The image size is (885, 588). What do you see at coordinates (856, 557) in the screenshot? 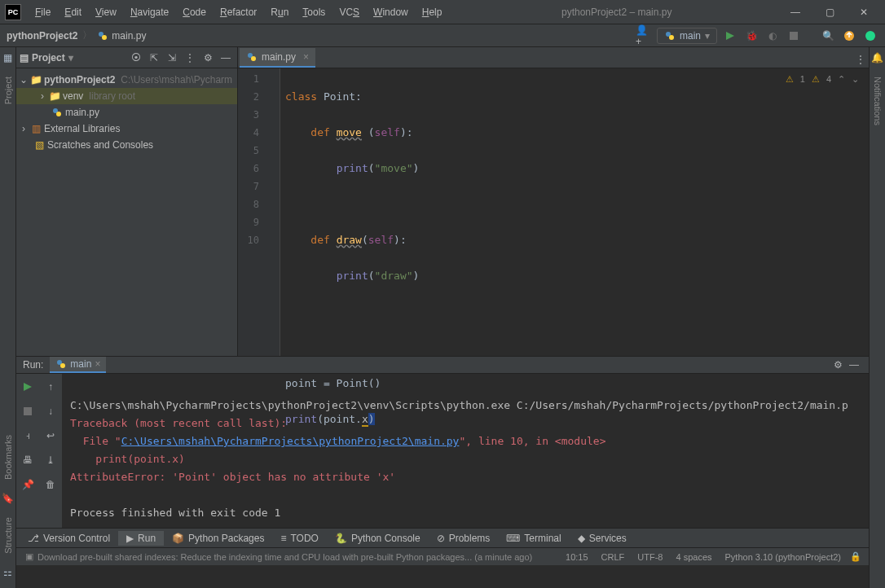
I see `lock-icon: 🔒` at bounding box center [856, 557].